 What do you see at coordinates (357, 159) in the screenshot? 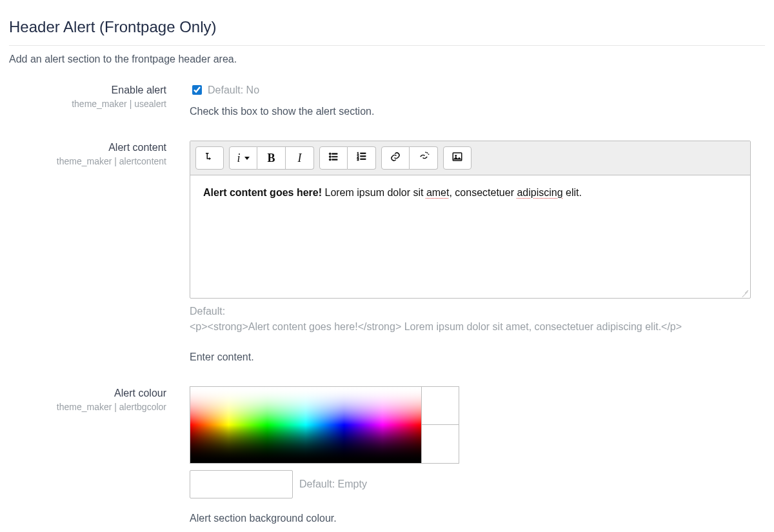
I see `svg-text: 3` at bounding box center [357, 159].